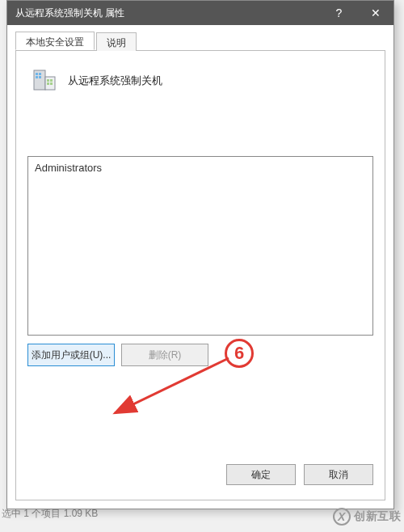  What do you see at coordinates (71, 355) in the screenshot?
I see `add-user-group-button: 添加用户或组(U)...` at bounding box center [71, 355].